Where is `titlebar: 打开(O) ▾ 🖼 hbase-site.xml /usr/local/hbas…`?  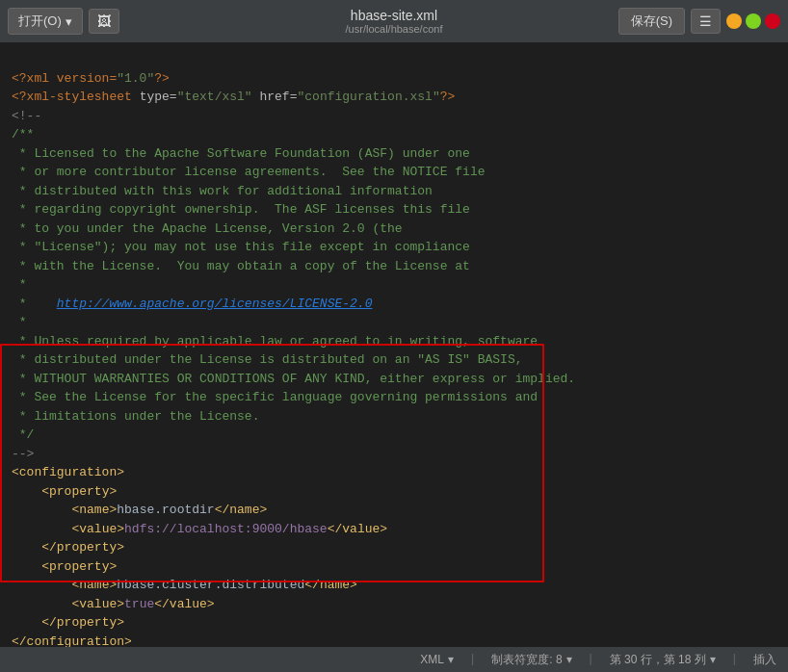
titlebar: 打开(O) ▾ 🖼 hbase-site.xml /usr/local/hbas… is located at coordinates (394, 21).